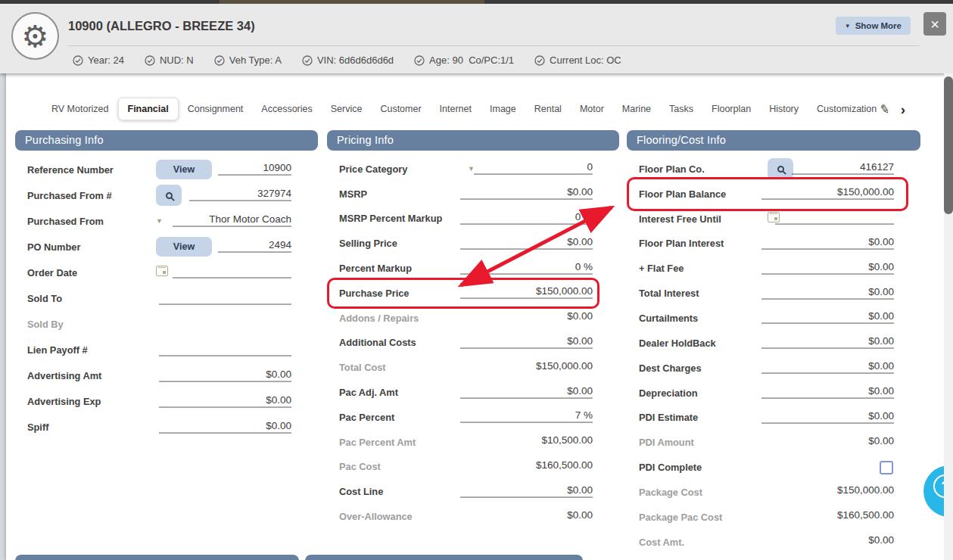 The height and width of the screenshot is (560, 953). I want to click on field-label: Percent Markup, so click(375, 268).